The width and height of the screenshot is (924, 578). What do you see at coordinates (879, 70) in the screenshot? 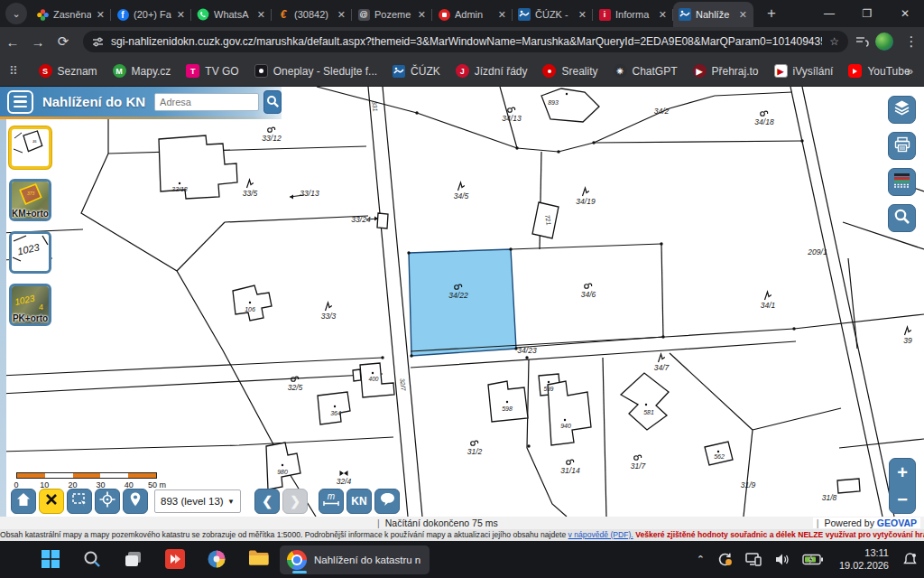
I see `bookmark-10: YouTube` at bounding box center [879, 70].